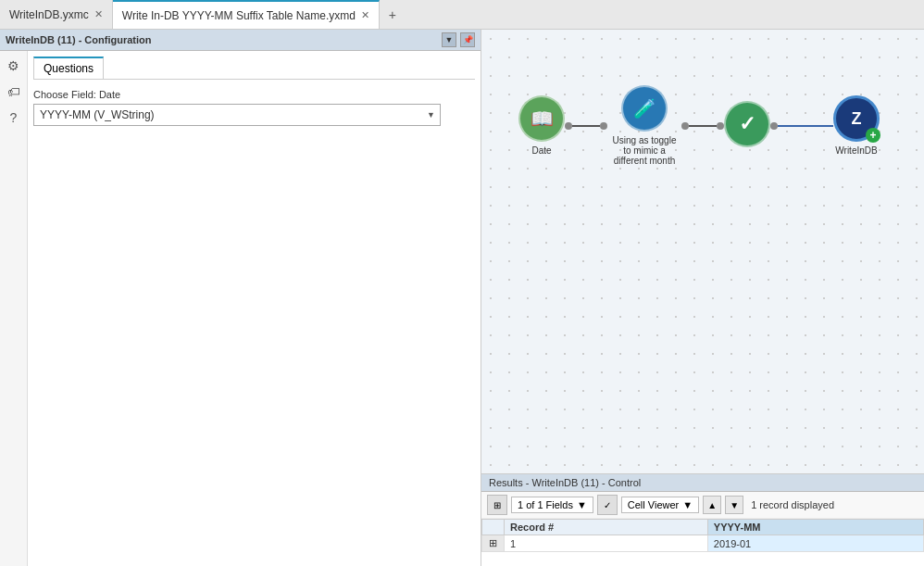  I want to click on results-title-bar: Results - WriteInDB (11) - Control, so click(703, 484).